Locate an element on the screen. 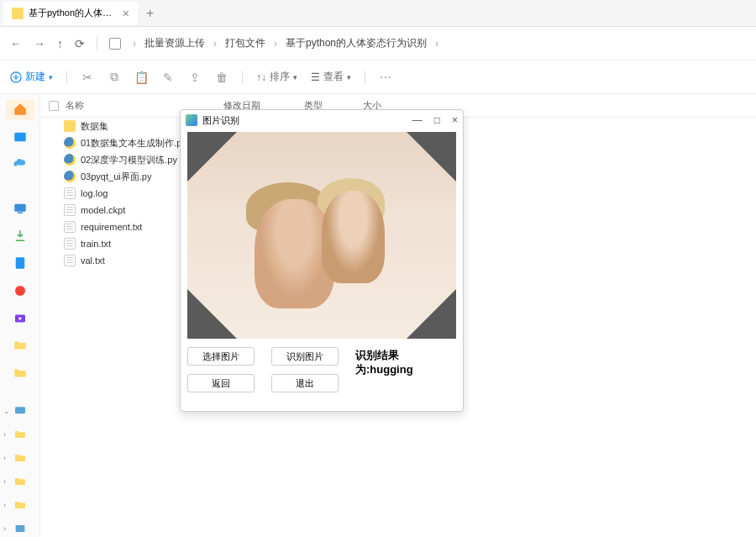 This screenshot has height=537, width=756. tab-active: 基于python的人体姿态行为识别 × is located at coordinates (71, 13).